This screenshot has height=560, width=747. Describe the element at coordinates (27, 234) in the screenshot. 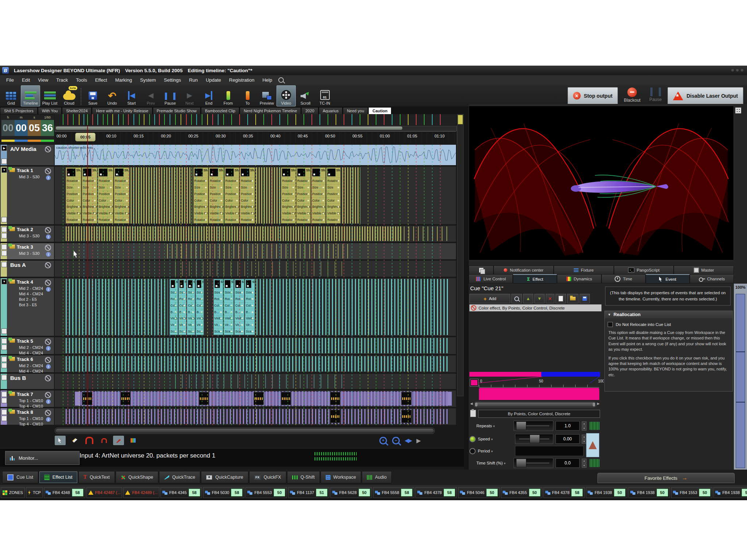

I see `track-header-track-2: Track 2Mid 3 - S30!` at that location.